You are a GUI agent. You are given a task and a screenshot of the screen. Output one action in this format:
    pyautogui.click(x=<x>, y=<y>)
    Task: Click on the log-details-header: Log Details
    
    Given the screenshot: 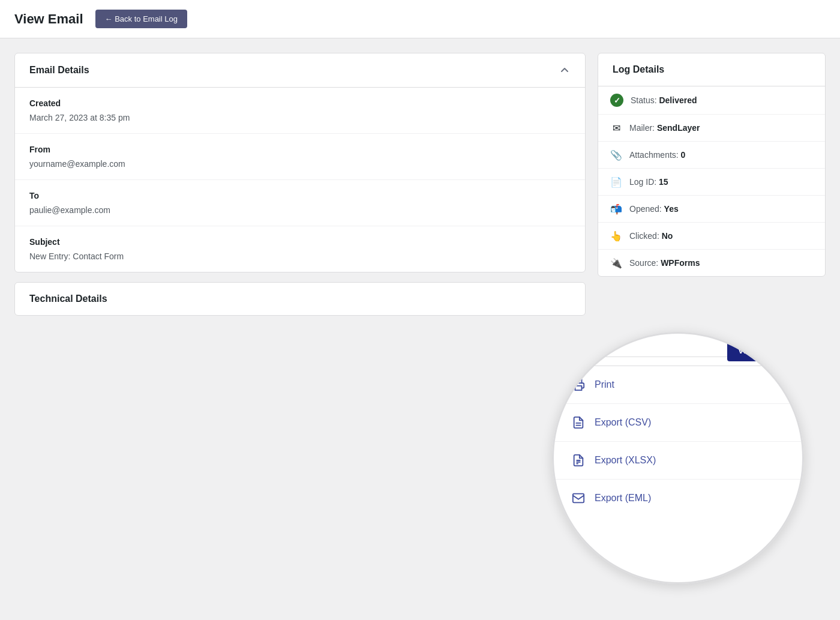 What is the action you would take?
    pyautogui.click(x=712, y=70)
    